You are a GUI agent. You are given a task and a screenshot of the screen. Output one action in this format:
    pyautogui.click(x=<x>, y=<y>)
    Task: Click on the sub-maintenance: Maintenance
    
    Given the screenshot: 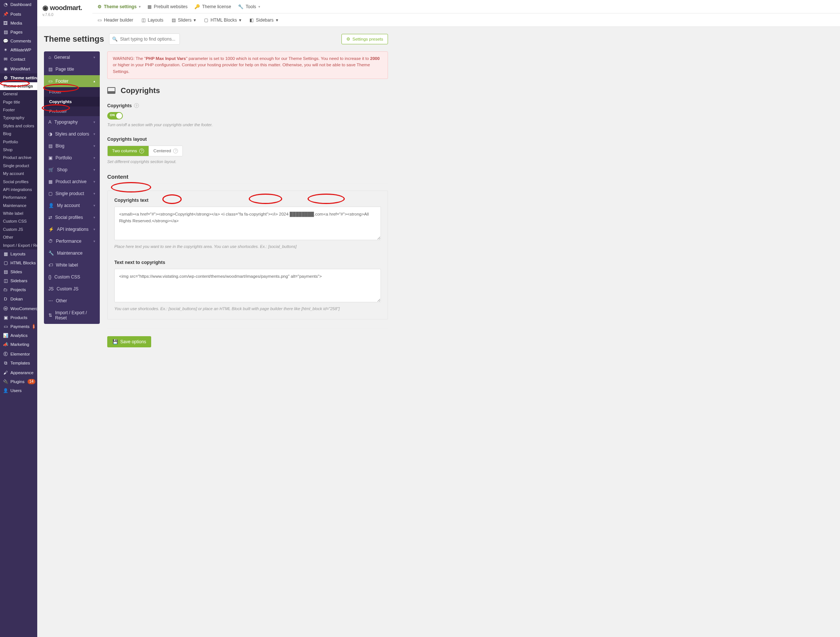 What is the action you would take?
    pyautogui.click(x=19, y=206)
    